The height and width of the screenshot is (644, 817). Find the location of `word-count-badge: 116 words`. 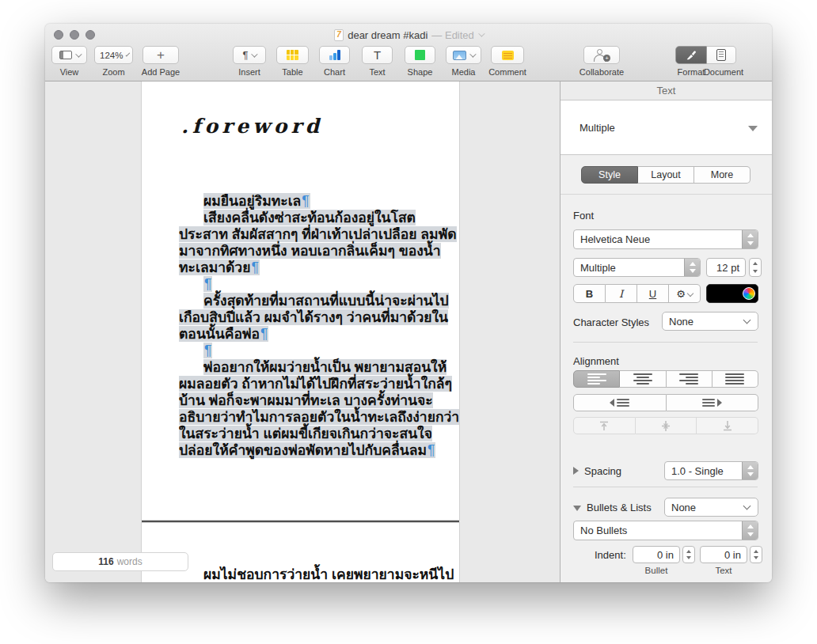

word-count-badge: 116 words is located at coordinates (120, 562).